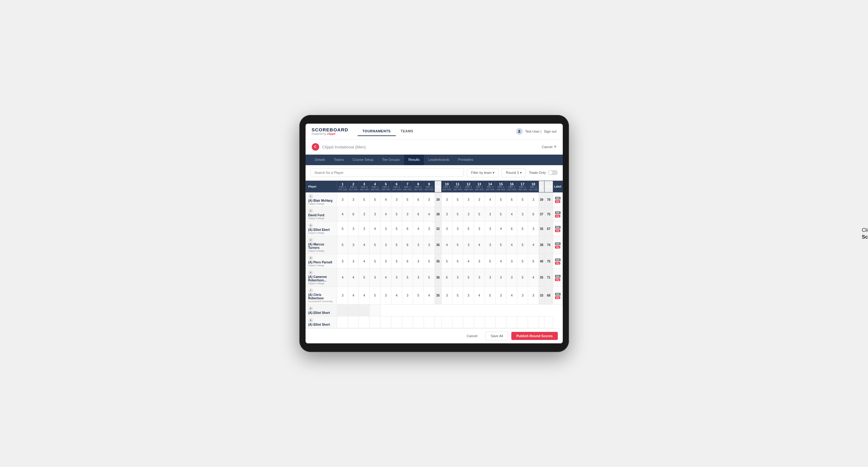  Describe the element at coordinates (549, 147) in the screenshot. I see `tournament-cancel-btn: Cancel ✕` at that location.